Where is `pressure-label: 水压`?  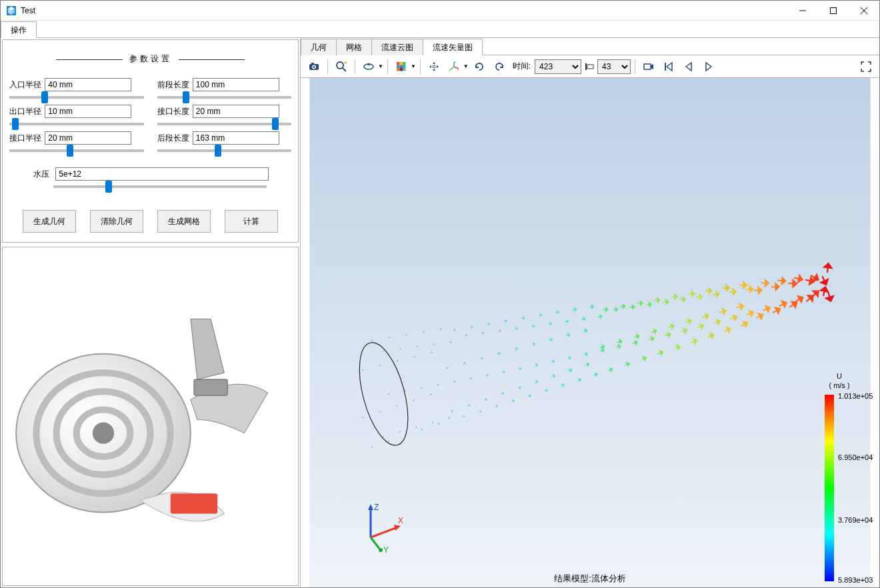
pressure-label: 水压 is located at coordinates (36, 175).